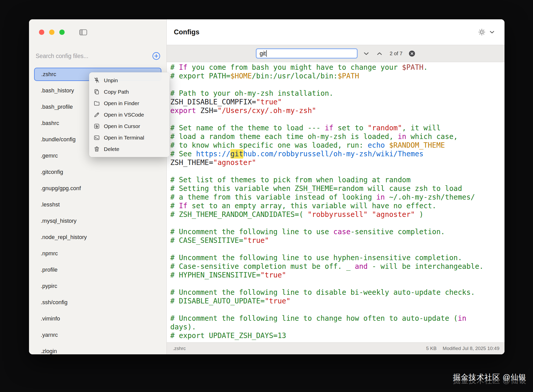  What do you see at coordinates (64, 237) in the screenshot?
I see `file-name: .node_repl_history` at bounding box center [64, 237].